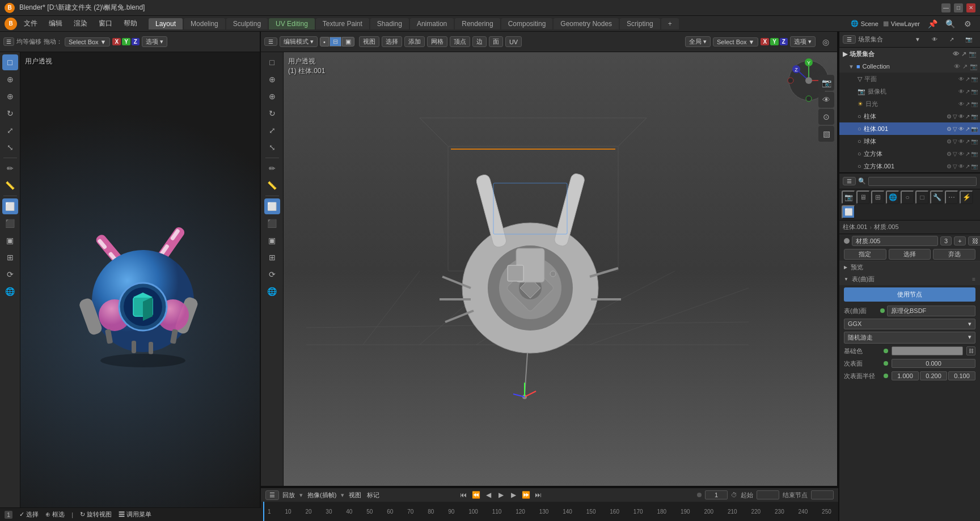 The image size is (980, 521). What do you see at coordinates (927, 351) in the screenshot?
I see `base-color-swatch` at bounding box center [927, 351].